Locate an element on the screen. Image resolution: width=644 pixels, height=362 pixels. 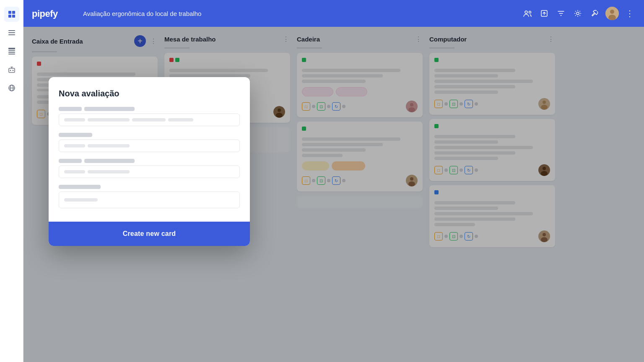
wrench-icon is located at coordinates (595, 13).